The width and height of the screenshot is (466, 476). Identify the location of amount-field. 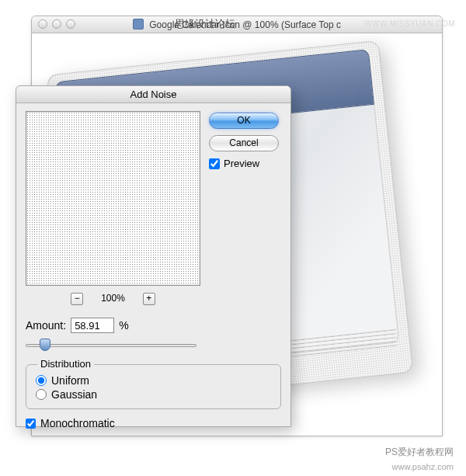
(92, 325).